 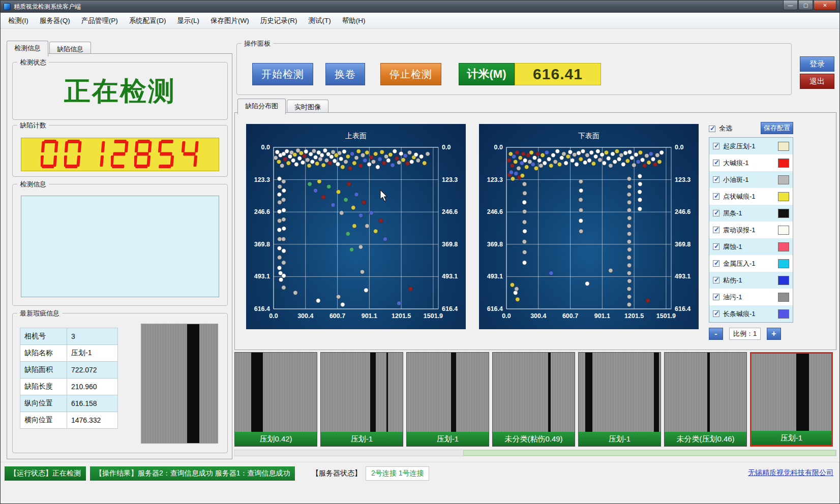 I want to click on defect-thumbnail-2: 压划-1, so click(x=447, y=399).